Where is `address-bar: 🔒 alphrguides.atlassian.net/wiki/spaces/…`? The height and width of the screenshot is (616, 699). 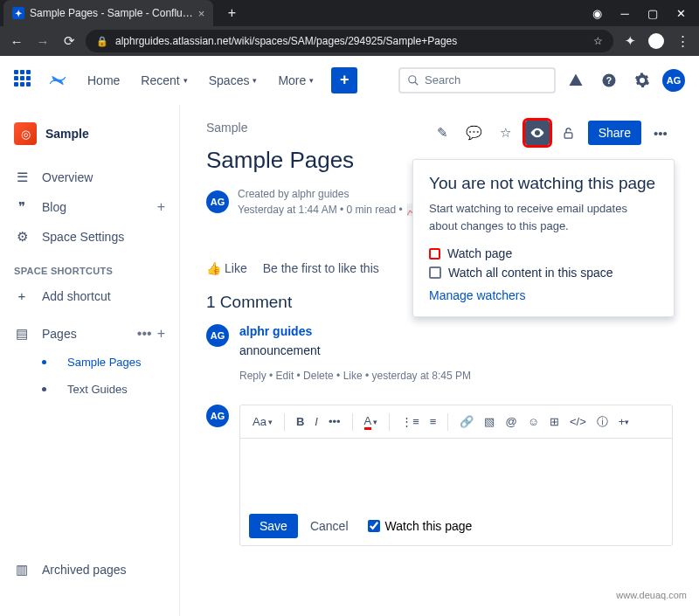
address-bar: 🔒 alphrguides.atlassian.net/wiki/spaces/… is located at coordinates (350, 41).